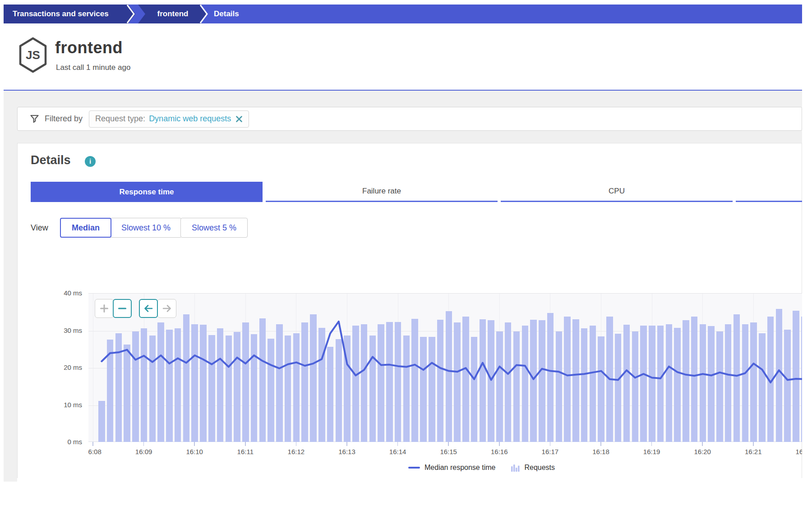 This screenshot has width=812, height=515. I want to click on chart-legend: Median response time Requests, so click(482, 468).